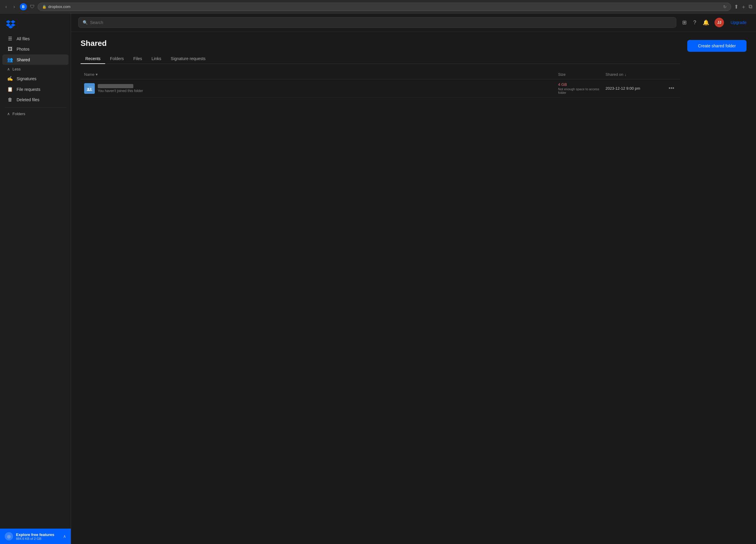 This screenshot has height=544, width=756. I want to click on search-icon: 🔍, so click(85, 23).